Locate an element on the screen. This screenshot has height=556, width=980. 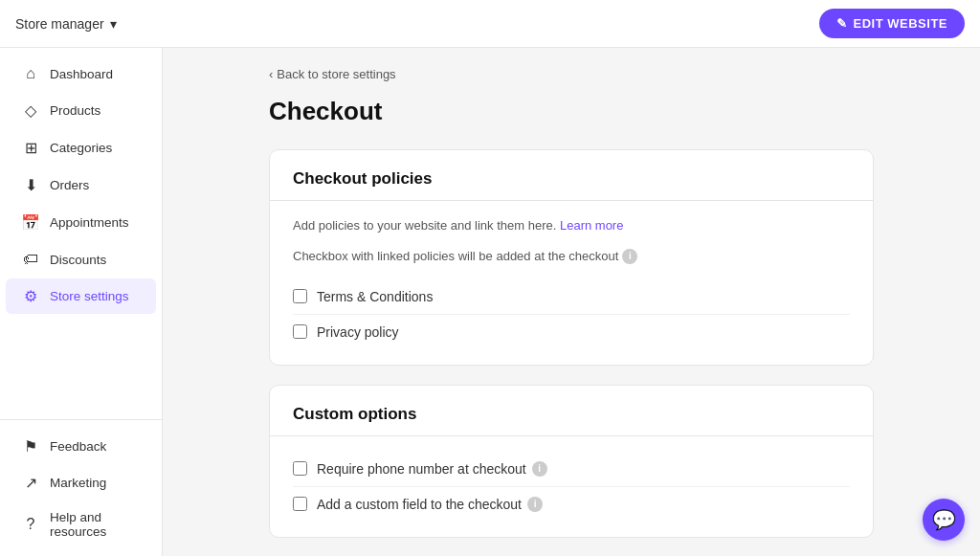
custom-options-body: Require phone number at checkout i Add a… is located at coordinates (571, 486).